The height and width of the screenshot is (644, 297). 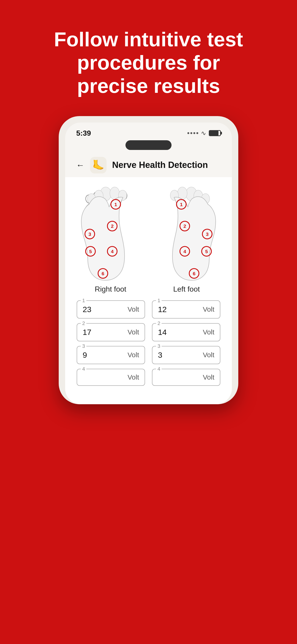 I want to click on right-foot-diagram: 1 2 3 4, so click(x=110, y=242).